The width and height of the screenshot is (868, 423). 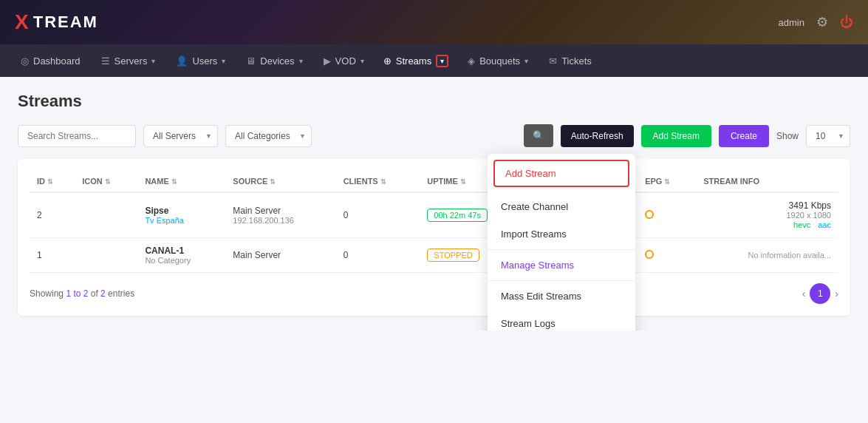 What do you see at coordinates (828, 136) in the screenshot?
I see `show-select-wrapper: 10` at bounding box center [828, 136].